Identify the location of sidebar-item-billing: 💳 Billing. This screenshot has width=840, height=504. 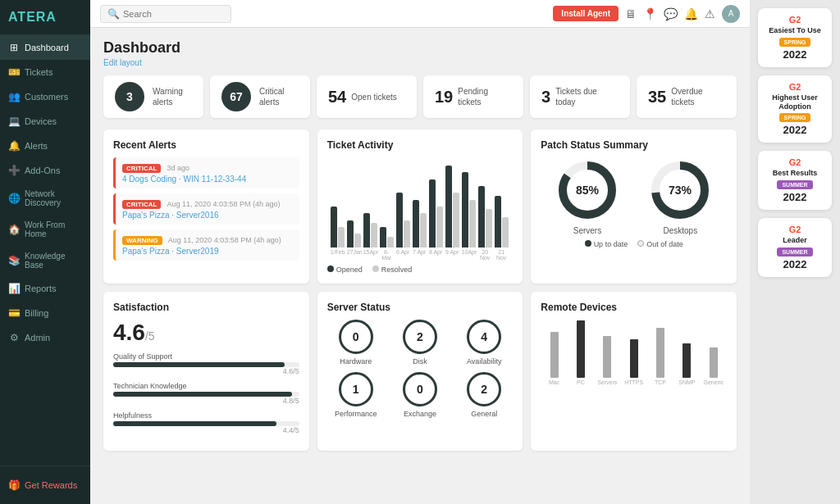
(45, 313).